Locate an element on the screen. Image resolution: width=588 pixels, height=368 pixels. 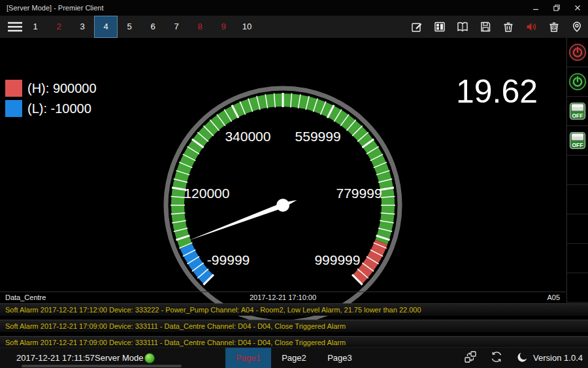
window-title: [Server Mode] - Premier Client is located at coordinates (55, 8).